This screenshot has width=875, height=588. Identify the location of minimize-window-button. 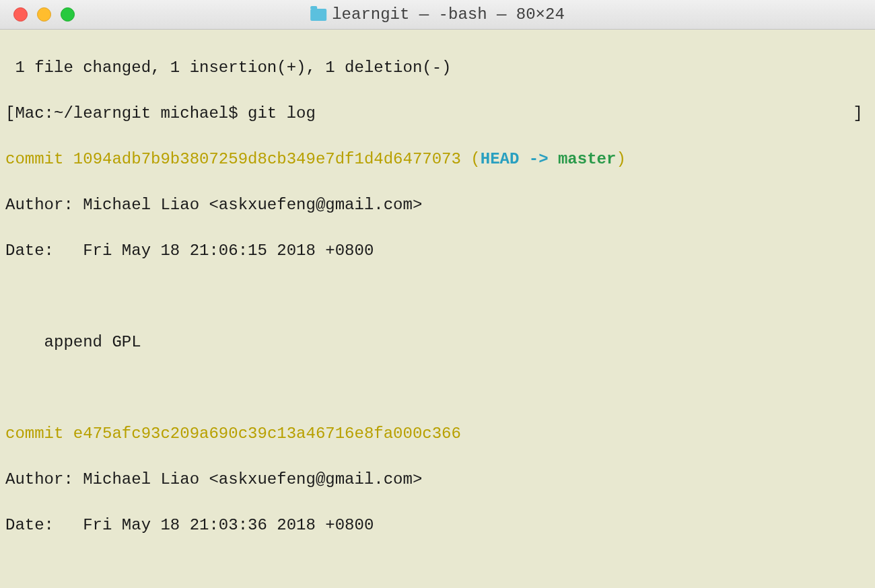
(44, 15).